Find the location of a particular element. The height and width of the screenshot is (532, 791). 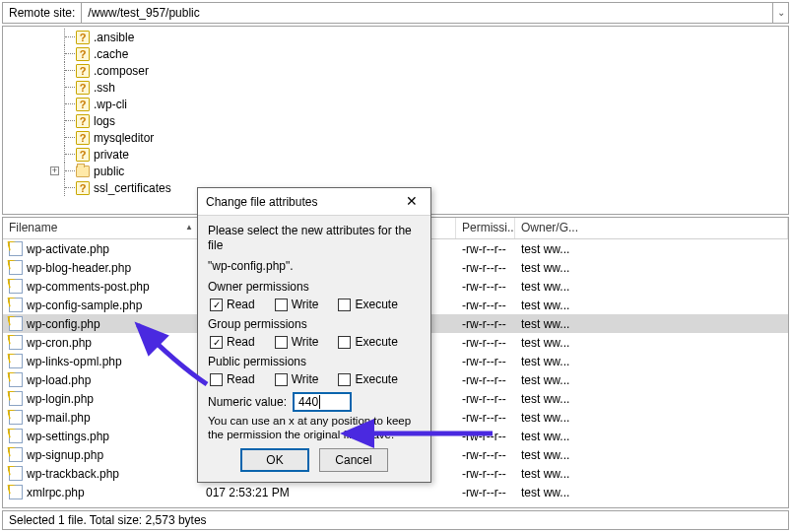

tree-item: ?mysqleditor is located at coordinates (398, 138).